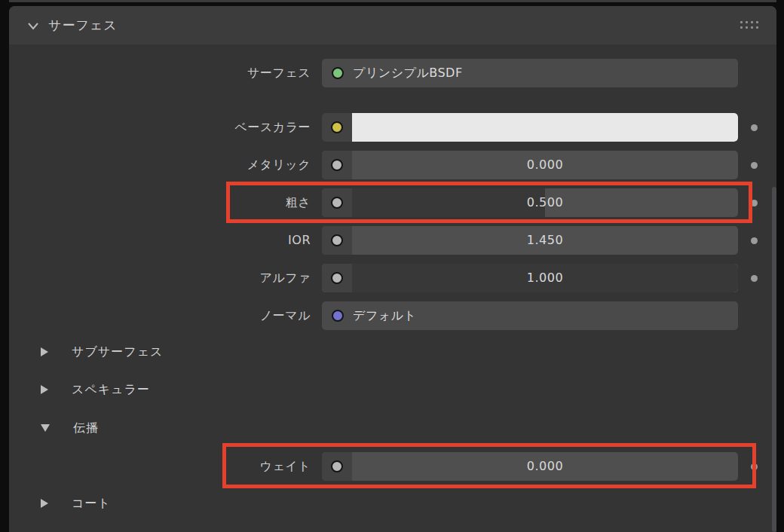 This screenshot has height=532, width=784. What do you see at coordinates (749, 25) in the screenshot?
I see `drag-handle-icon` at bounding box center [749, 25].